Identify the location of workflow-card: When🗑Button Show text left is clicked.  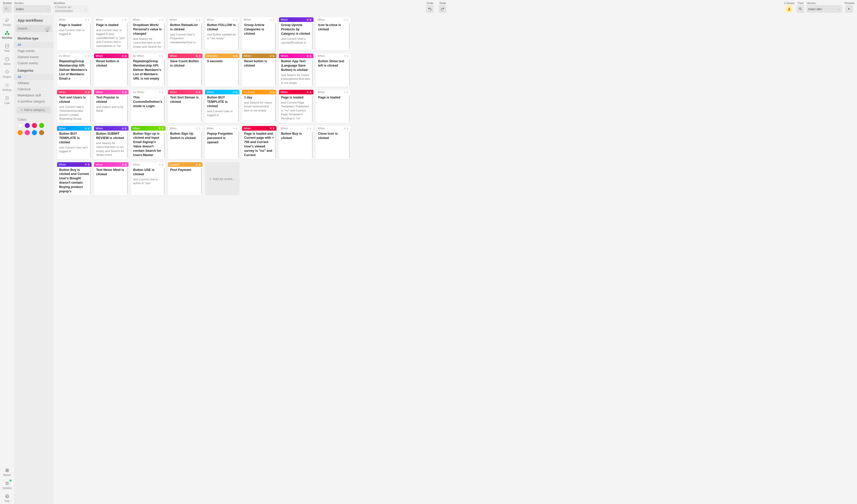
(333, 70).